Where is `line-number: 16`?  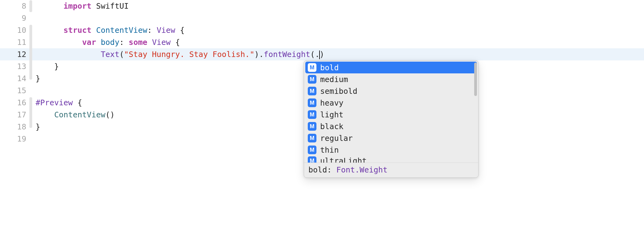
line-number: 16 is located at coordinates (15, 103).